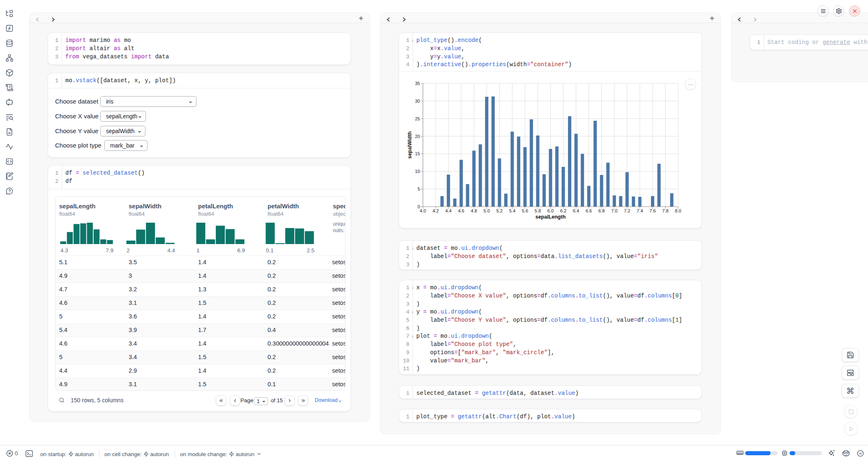 The width and height of the screenshot is (868, 461). What do you see at coordinates (474, 211) in the screenshot?
I see `svg-text: 4.8` at bounding box center [474, 211].